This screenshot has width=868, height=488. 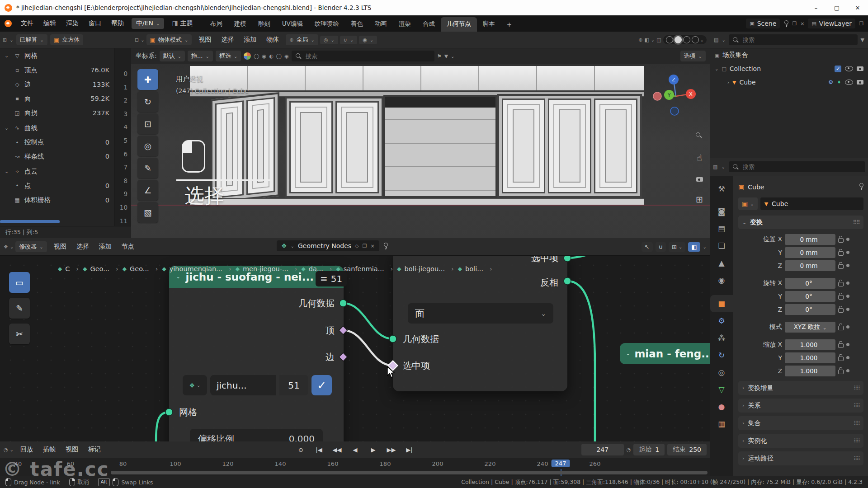 I want to click on properties-section-header: › 变换增量 ⠿⠿, so click(x=801, y=388).